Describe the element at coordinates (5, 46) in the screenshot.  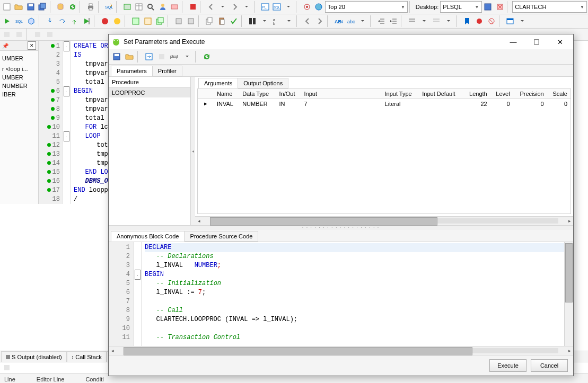
I see `pin-icon: 📌` at that location.